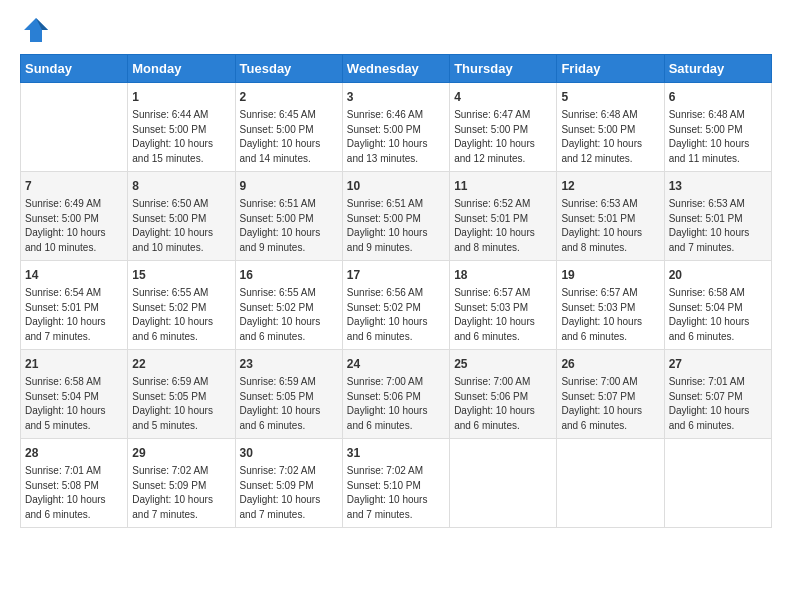  Describe the element at coordinates (718, 128) in the screenshot. I see `calendar-cell: 6Sunrise: 6:48 AM Sunset: 5:00 PM Daylig…` at that location.